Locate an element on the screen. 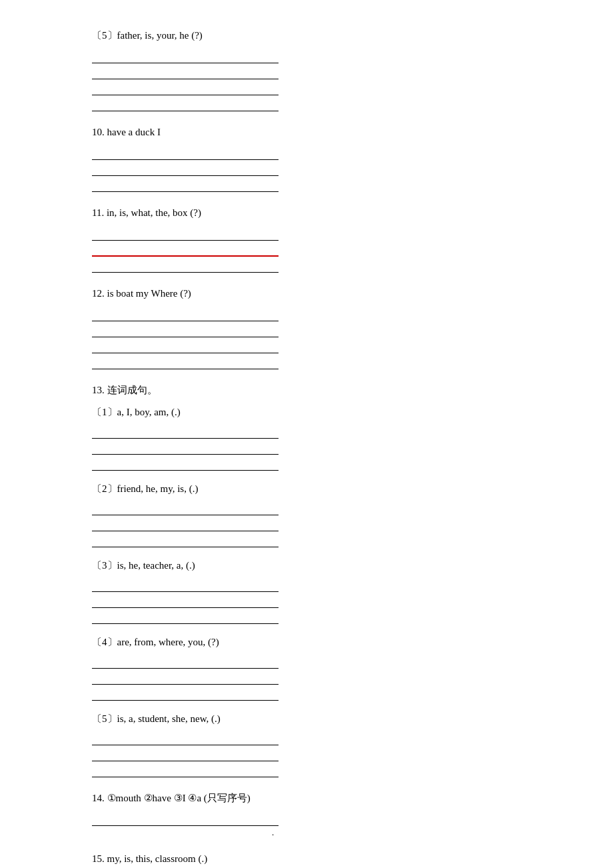 This screenshot has height=868, width=613. q11-lines is located at coordinates (306, 249).